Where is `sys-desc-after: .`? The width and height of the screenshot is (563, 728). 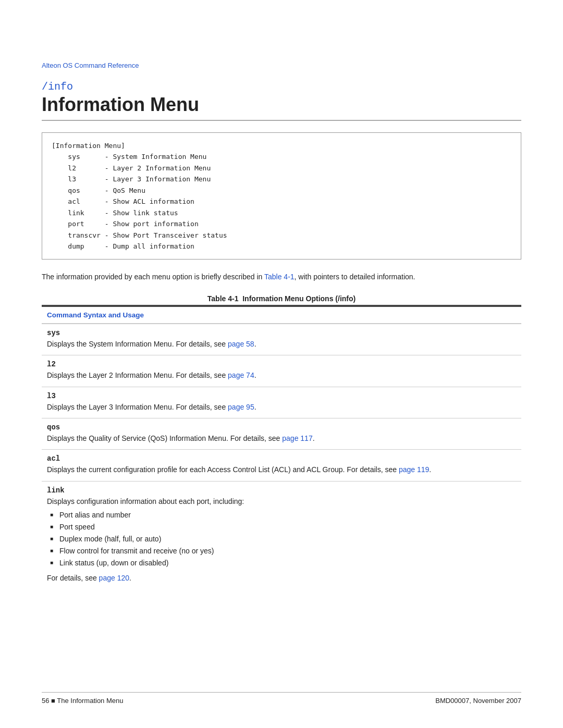 sys-desc-after: . is located at coordinates (255, 344).